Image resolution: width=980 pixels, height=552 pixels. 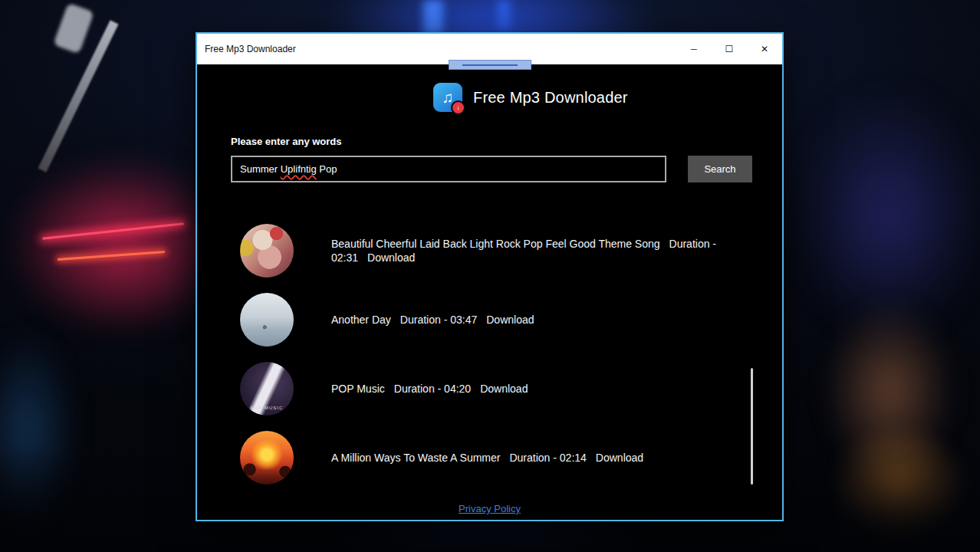 What do you see at coordinates (247, 49) in the screenshot?
I see `window-title: Free Mp3 Downloader` at bounding box center [247, 49].